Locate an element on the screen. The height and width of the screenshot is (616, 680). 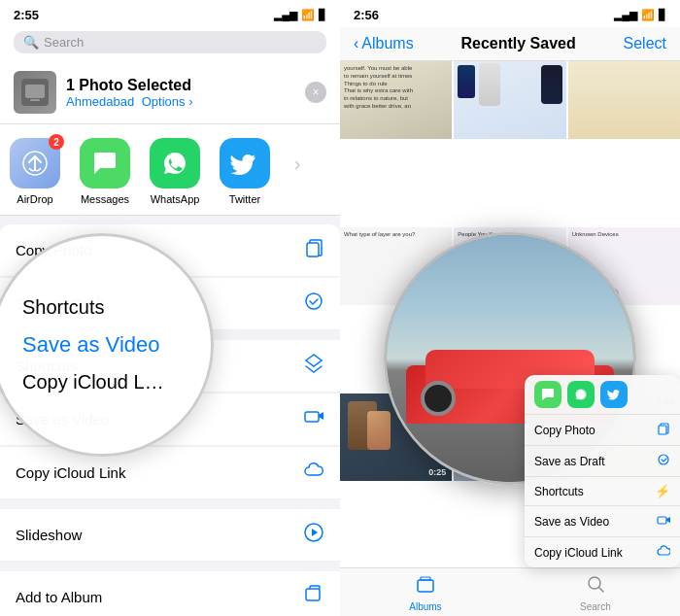
right-status-time: 2:56 is located at coordinates (366, 16).